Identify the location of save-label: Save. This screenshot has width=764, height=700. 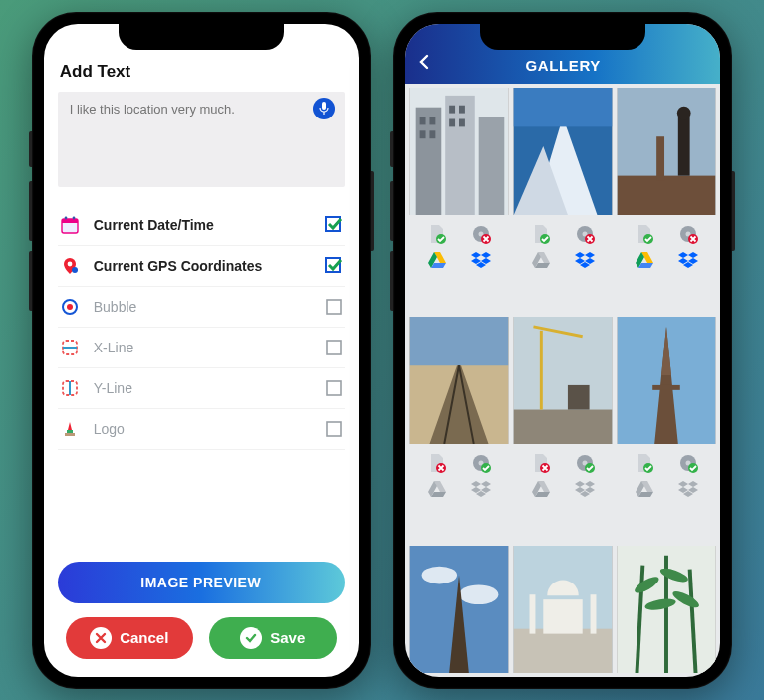
(287, 637).